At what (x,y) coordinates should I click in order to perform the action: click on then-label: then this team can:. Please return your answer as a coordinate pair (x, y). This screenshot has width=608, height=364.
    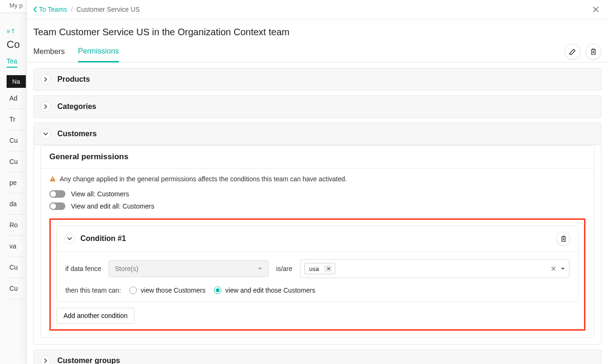
    Looking at the image, I should click on (93, 290).